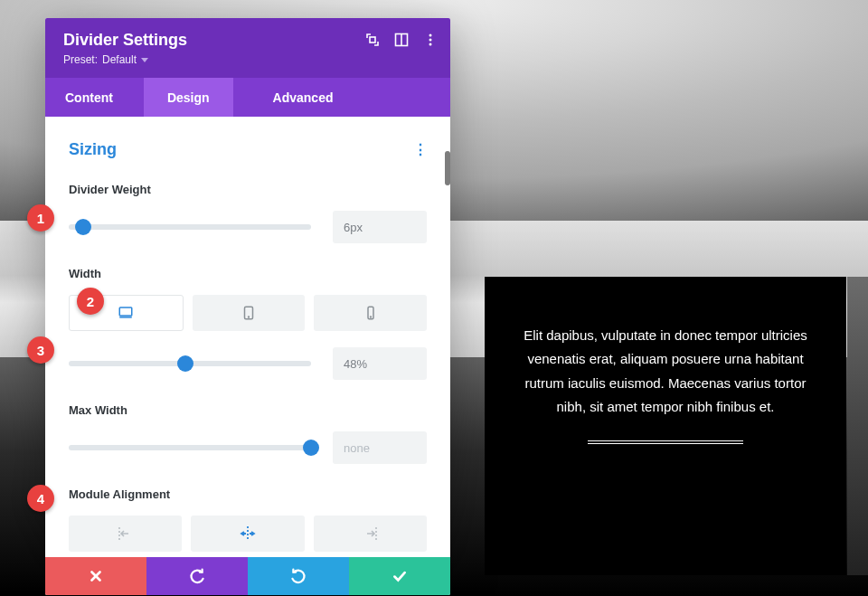 The height and width of the screenshot is (596, 868). I want to click on device-tab-tablet, so click(250, 313).